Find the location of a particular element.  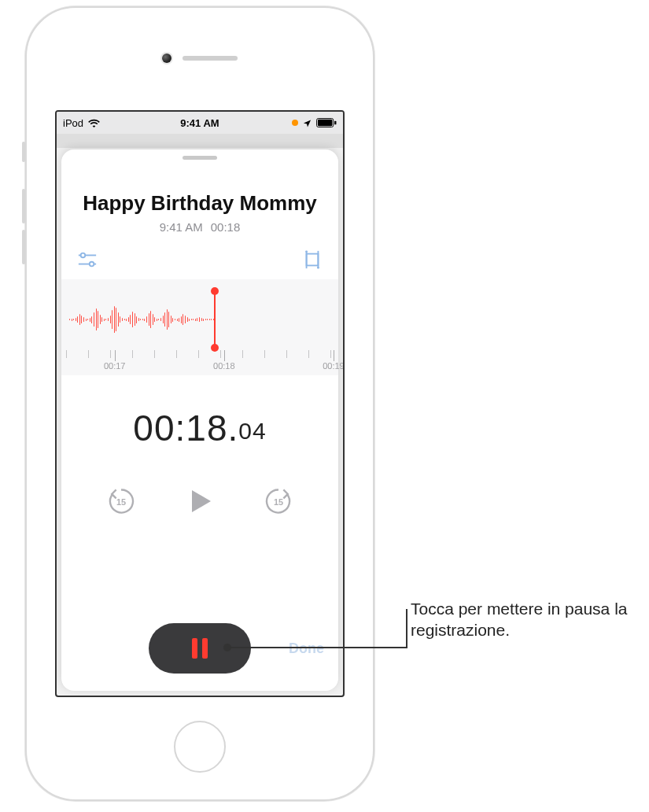

recording-time-label: 9:41 AM is located at coordinates (181, 227).